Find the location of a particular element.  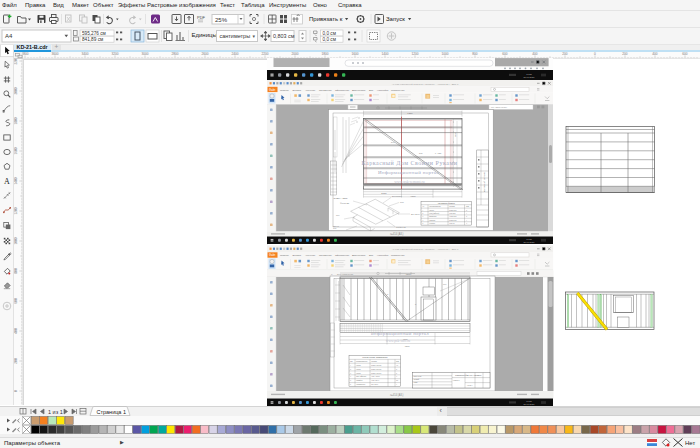

svg-text: Стена 2 is located at coordinates (456, 380).